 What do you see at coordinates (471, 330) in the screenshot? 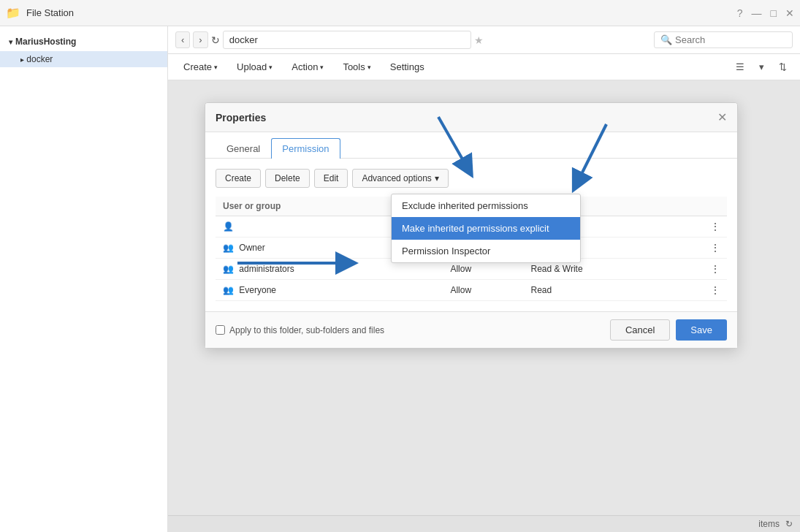
I see `dialog-footer: Apply to this folder, sub-folders and fi…` at bounding box center [471, 330].